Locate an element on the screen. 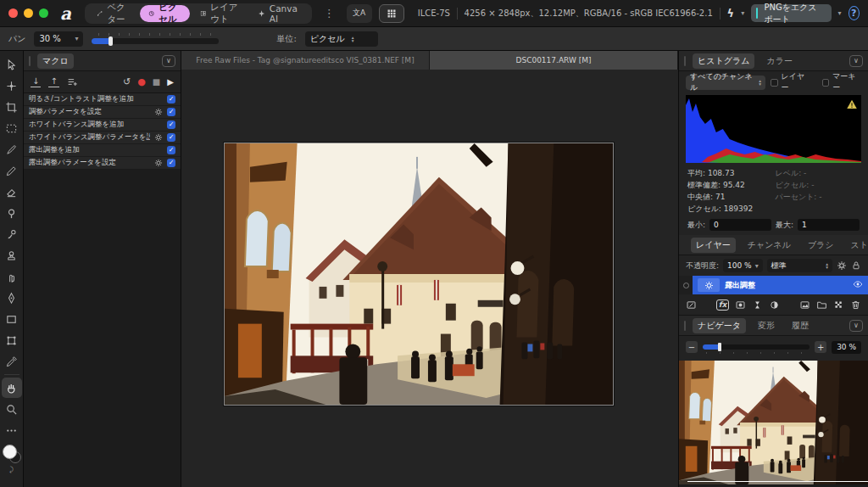  selection-brush-tool is located at coordinates (12, 149).